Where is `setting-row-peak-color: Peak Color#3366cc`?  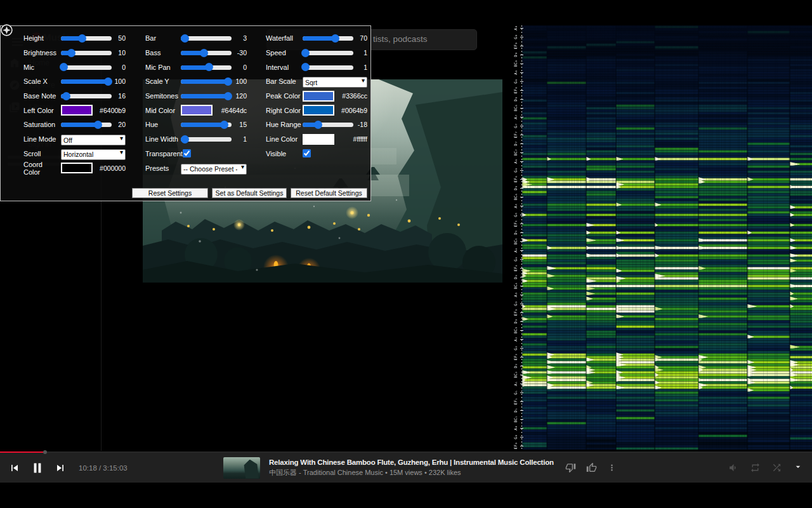 setting-row-peak-color: Peak Color#3366cc is located at coordinates (317, 97).